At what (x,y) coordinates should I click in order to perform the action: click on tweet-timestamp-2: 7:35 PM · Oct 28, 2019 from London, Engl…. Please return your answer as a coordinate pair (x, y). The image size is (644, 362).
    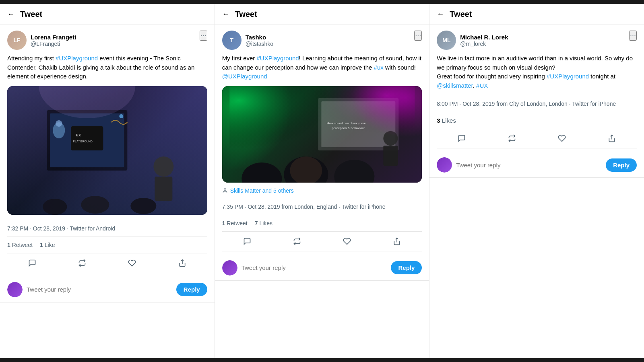
    Looking at the image, I should click on (322, 207).